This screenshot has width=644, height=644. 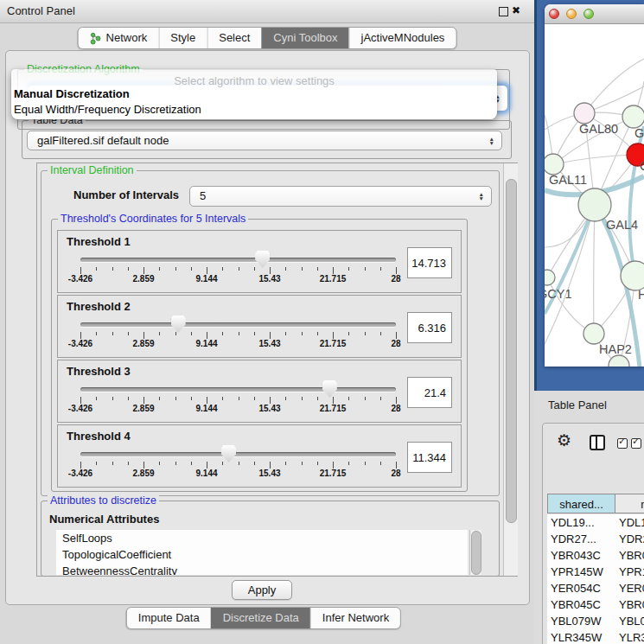 What do you see at coordinates (355, 618) in the screenshot?
I see `tab-infer-network: Infer Network` at bounding box center [355, 618].